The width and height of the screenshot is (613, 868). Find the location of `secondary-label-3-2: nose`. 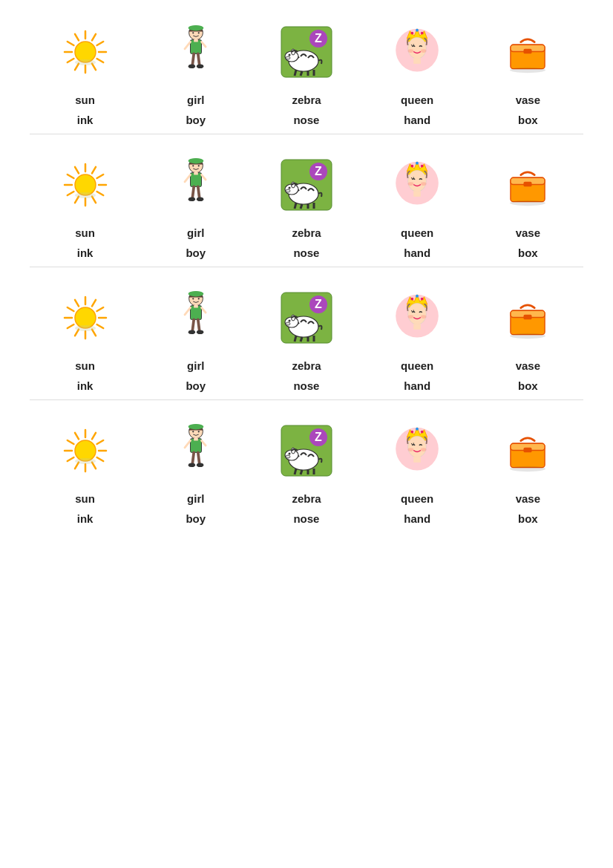

secondary-label-3-2: nose is located at coordinates (306, 518).